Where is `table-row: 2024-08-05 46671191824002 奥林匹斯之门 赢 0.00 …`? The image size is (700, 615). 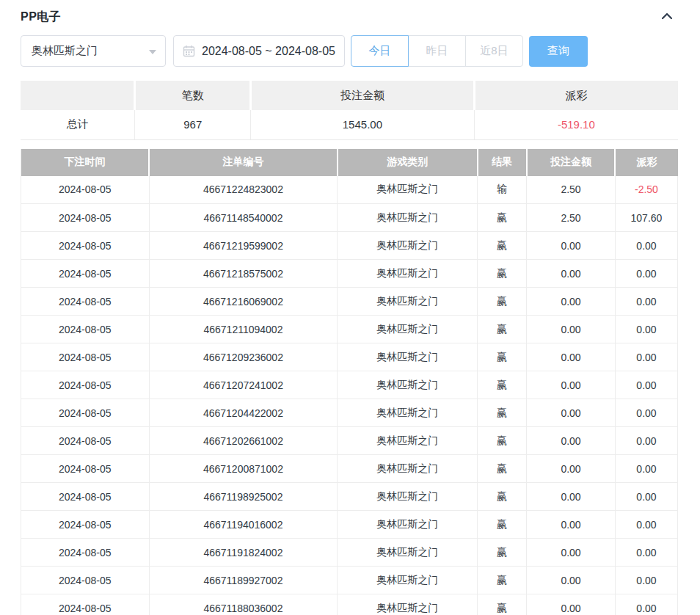 table-row: 2024-08-05 46671191824002 奥林匹斯之门 赢 0.00 … is located at coordinates (349, 553).